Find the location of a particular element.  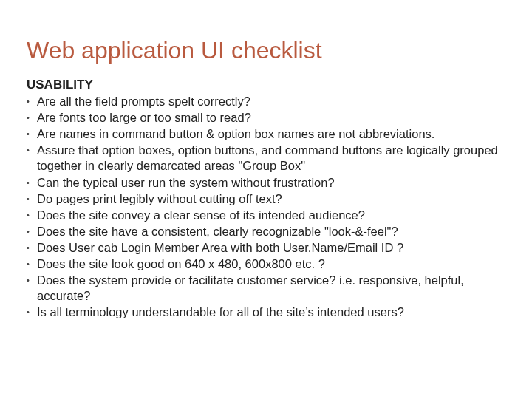

list-item: Do pages print legibly without cutting o… is located at coordinates (266, 200).